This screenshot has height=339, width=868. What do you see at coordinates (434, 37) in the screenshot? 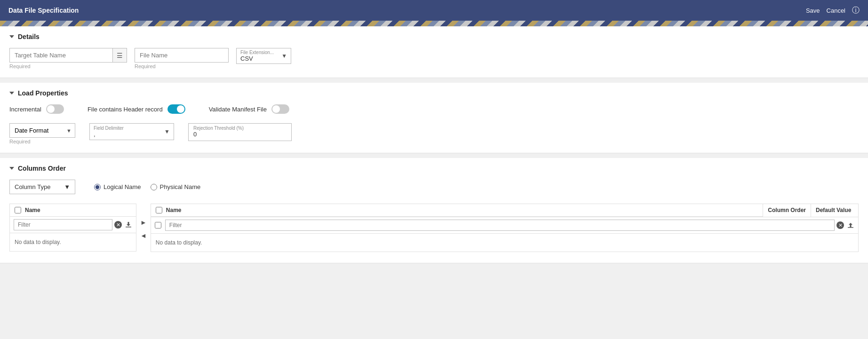
I see `details-section-header: Details` at bounding box center [434, 37].